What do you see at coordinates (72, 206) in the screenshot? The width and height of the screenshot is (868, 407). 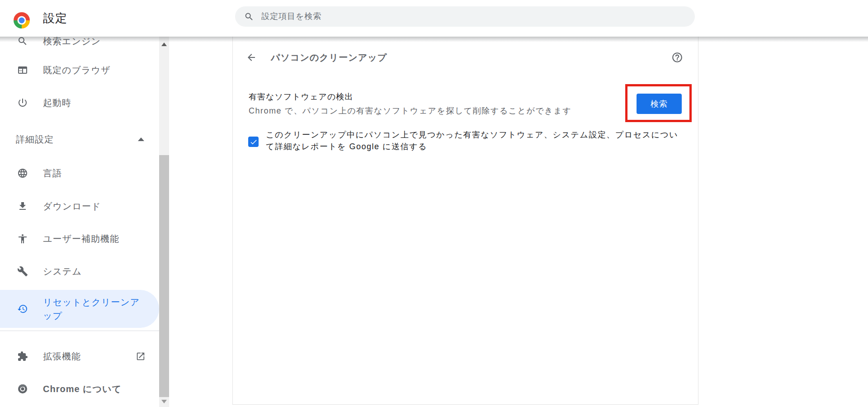 I see `sidebar-item-label: ダウンロード` at bounding box center [72, 206].